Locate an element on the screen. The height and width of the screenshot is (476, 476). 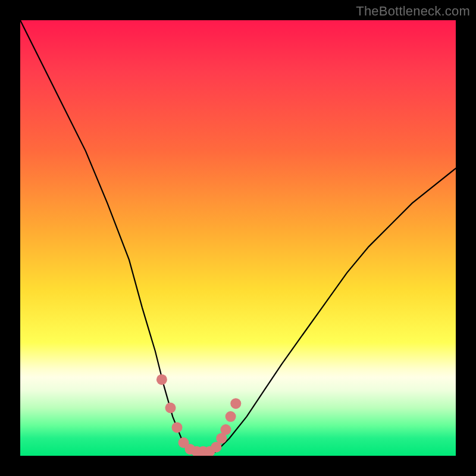
highlight-dots-group is located at coordinates (199, 415).